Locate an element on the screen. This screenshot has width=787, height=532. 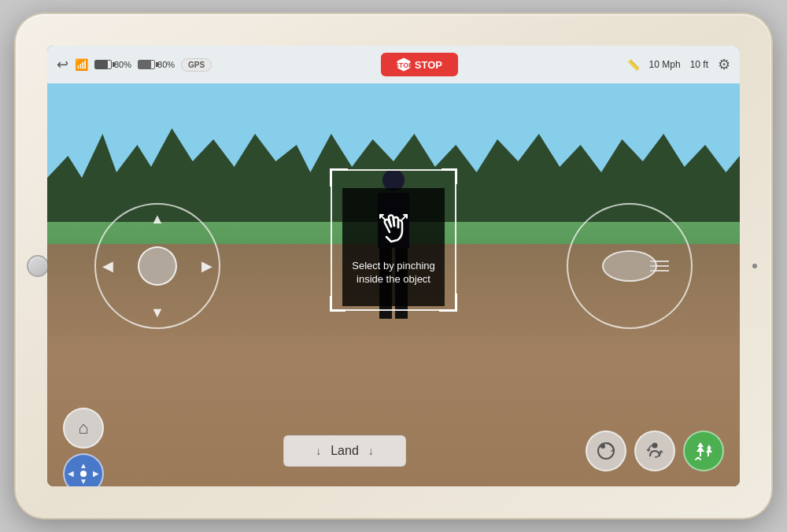
pinch-instruction-text: Select by pinching inside the object is located at coordinates (394, 273).